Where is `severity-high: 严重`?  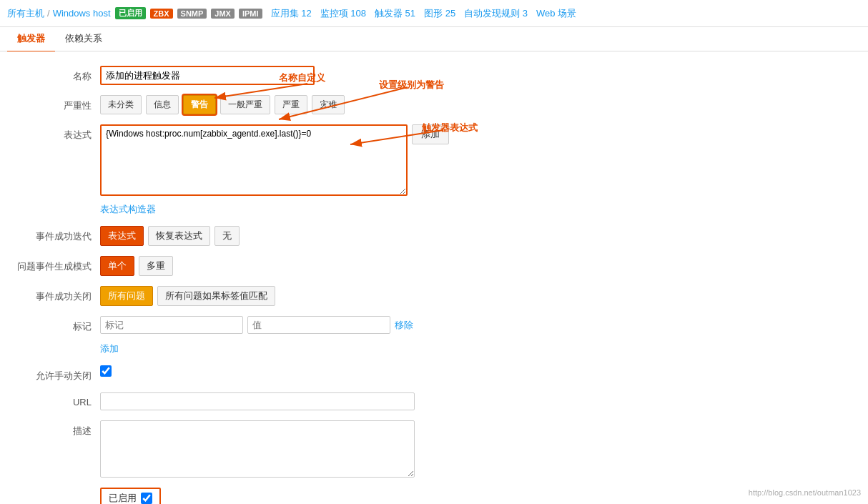
severity-high: 严重 is located at coordinates (291, 104).